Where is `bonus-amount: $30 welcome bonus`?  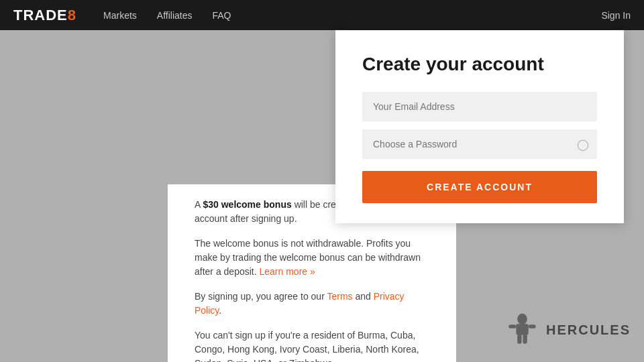 bonus-amount: $30 welcome bonus is located at coordinates (247, 204).